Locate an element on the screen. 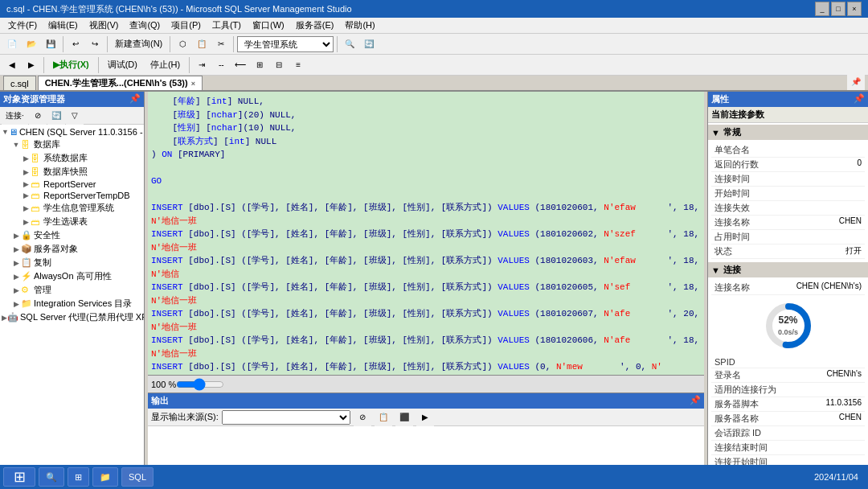 This screenshot has height=489, width=868. new-query-btn: 新建查询(N) is located at coordinates (138, 44).